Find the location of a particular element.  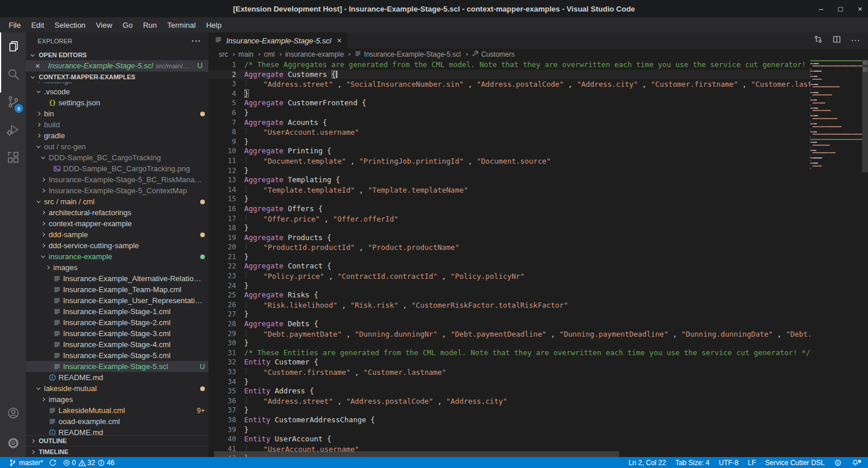

tree-item: .vscode is located at coordinates (117, 91).